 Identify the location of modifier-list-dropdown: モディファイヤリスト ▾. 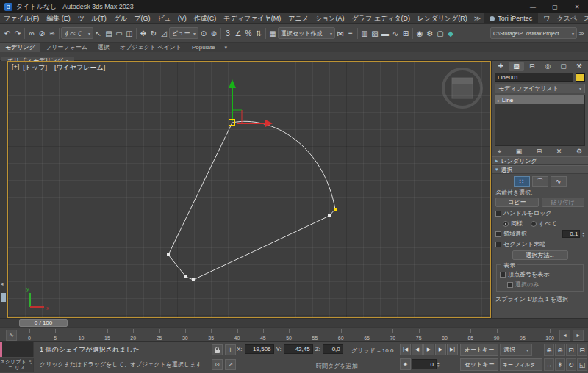
(539, 88).